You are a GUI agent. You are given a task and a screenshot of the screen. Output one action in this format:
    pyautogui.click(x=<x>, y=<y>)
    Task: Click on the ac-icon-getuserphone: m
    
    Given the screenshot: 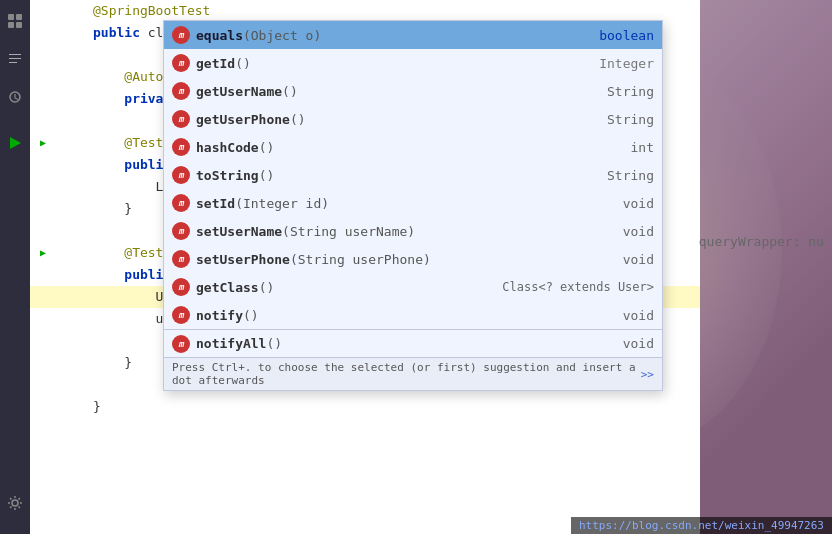 What is the action you would take?
    pyautogui.click(x=181, y=119)
    